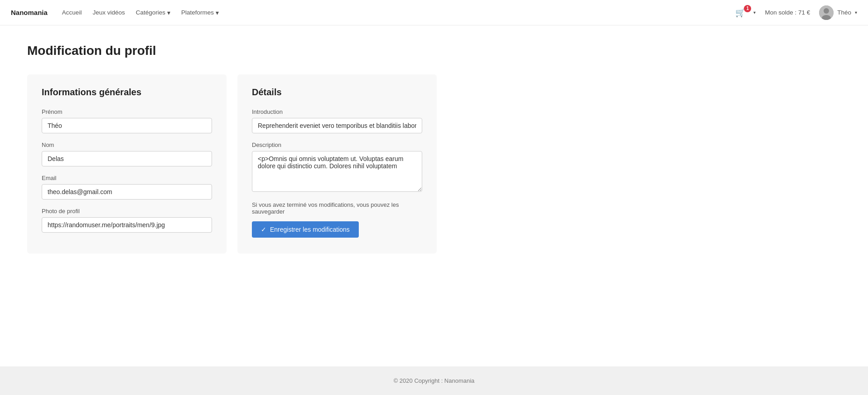 This screenshot has width=868, height=395. I want to click on description-label: Description, so click(337, 145).